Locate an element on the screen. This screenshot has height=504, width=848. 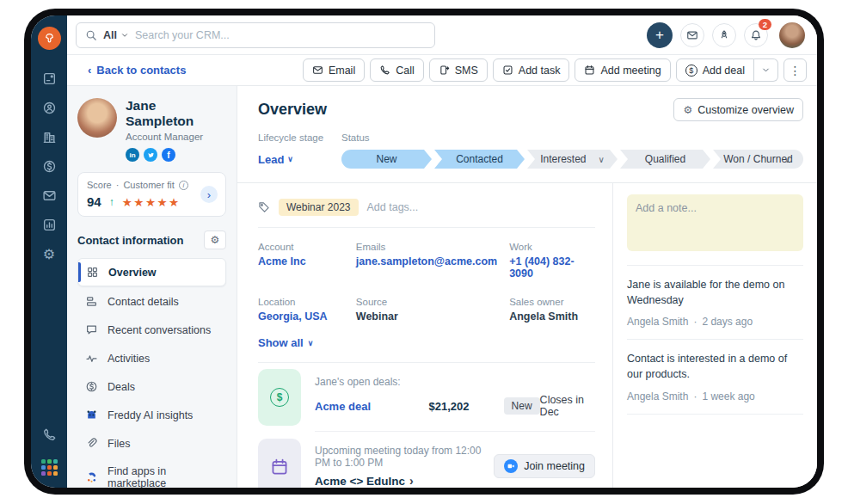
stage-labels-row: Lifecycle stage Status is located at coordinates (531, 138).